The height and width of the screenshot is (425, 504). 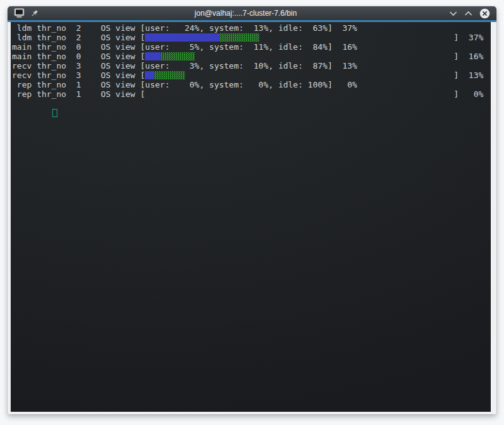 What do you see at coordinates (469, 14) in the screenshot?
I see `maximize-button` at bounding box center [469, 14].